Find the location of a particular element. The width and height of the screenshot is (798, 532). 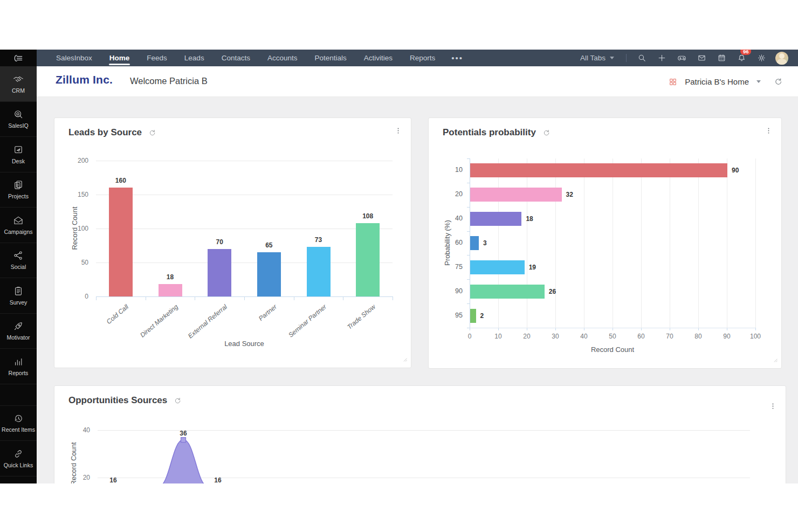

x-axis-tick is located at coordinates (96, 299).